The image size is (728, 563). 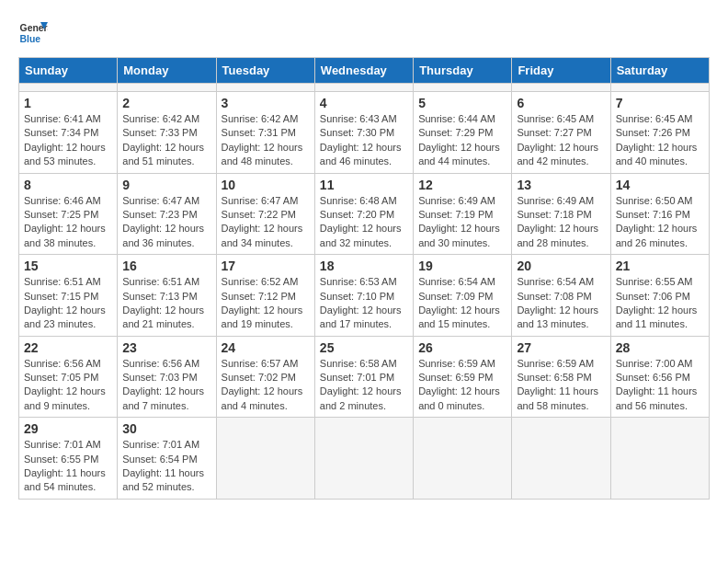 What do you see at coordinates (660, 185) in the screenshot?
I see `day-number: 14` at bounding box center [660, 185].